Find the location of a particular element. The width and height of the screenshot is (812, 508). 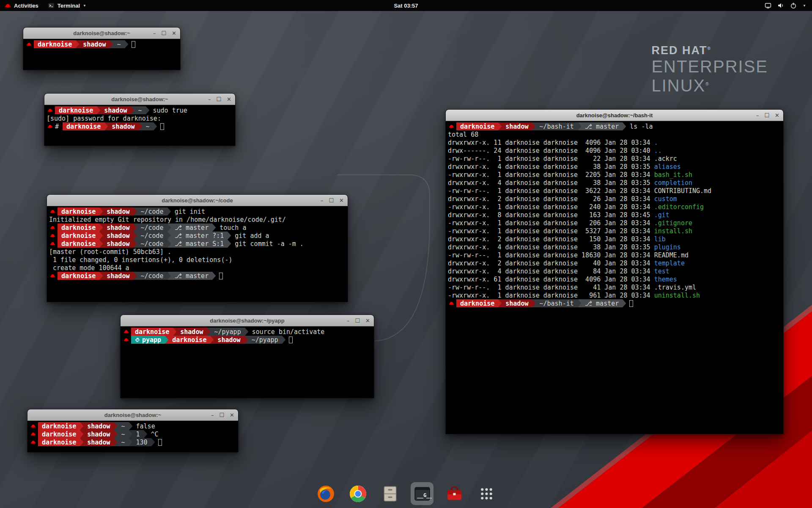

terminal-line: darknoiseshadow~/bash-it⎇ master ls -la is located at coordinates (614, 126).